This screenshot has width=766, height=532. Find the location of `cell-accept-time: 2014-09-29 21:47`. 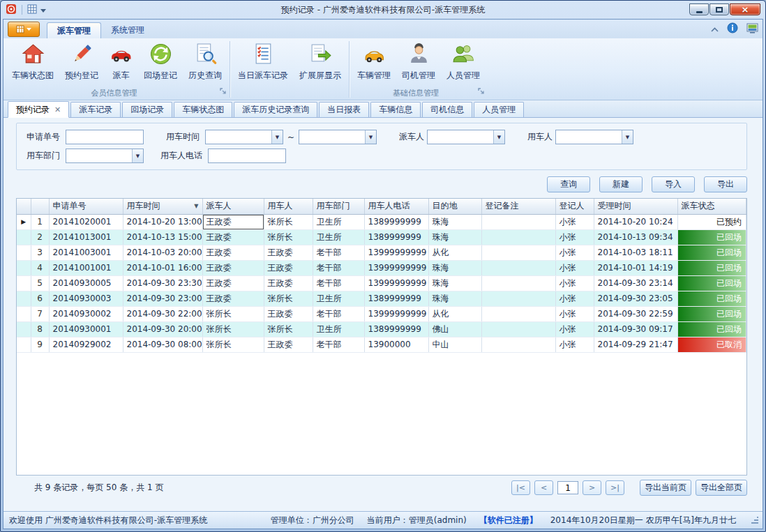

cell-accept-time: 2014-09-29 21:47 is located at coordinates (636, 344).